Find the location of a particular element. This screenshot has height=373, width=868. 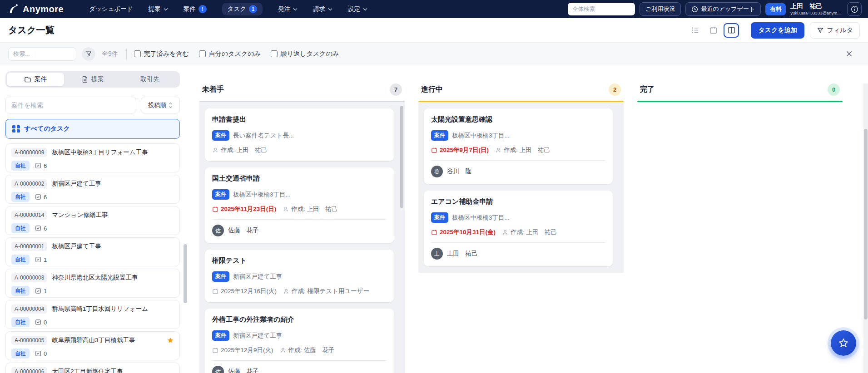

nav-item-projects: 案件 ! is located at coordinates (195, 9).